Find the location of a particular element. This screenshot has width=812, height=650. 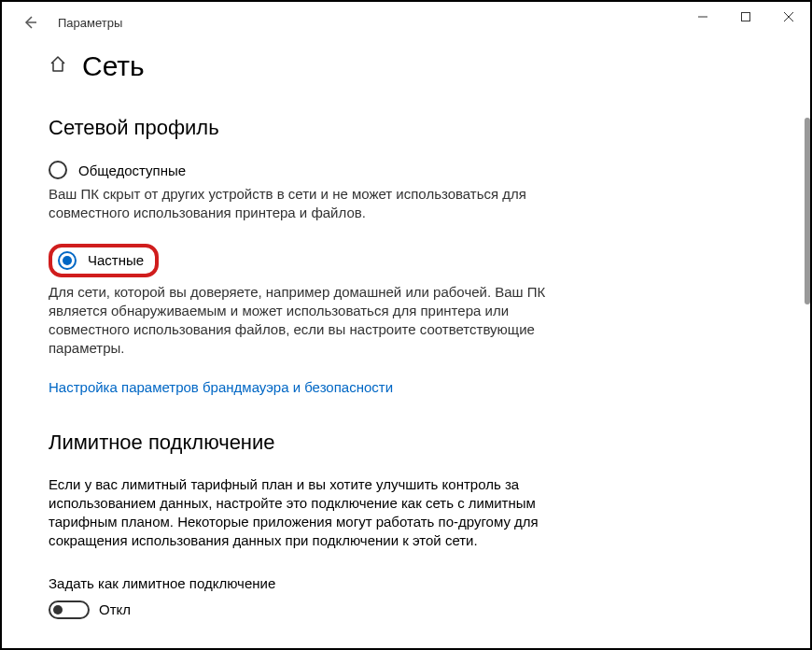

radio-dot-icon is located at coordinates (67, 261).